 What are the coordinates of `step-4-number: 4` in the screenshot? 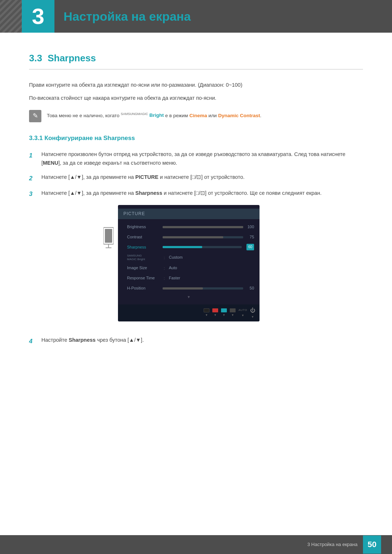 It's located at (33, 341).